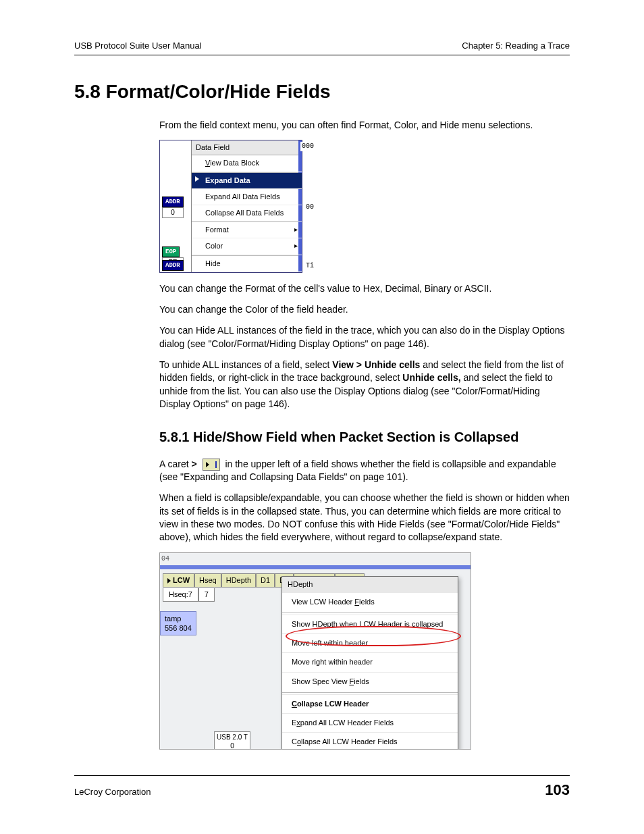  I want to click on hide-paragraph: You can Hide ALL instances of the field …, so click(365, 338).